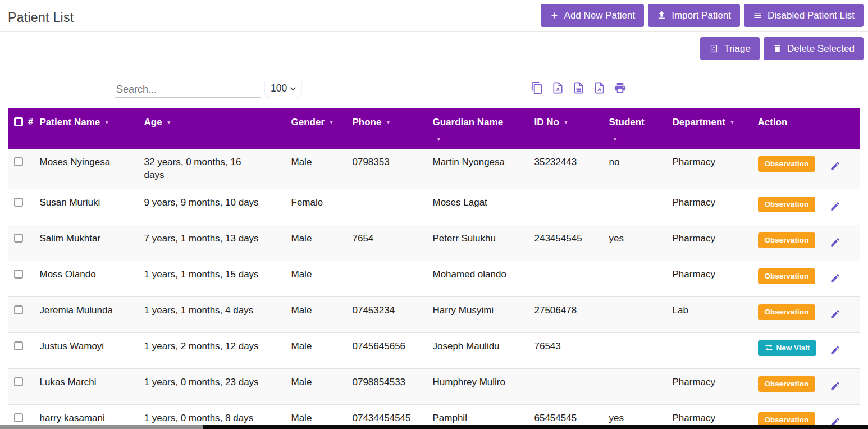  Describe the element at coordinates (393, 128) in the screenshot. I see `column-header-phone: Phone▼` at that location.